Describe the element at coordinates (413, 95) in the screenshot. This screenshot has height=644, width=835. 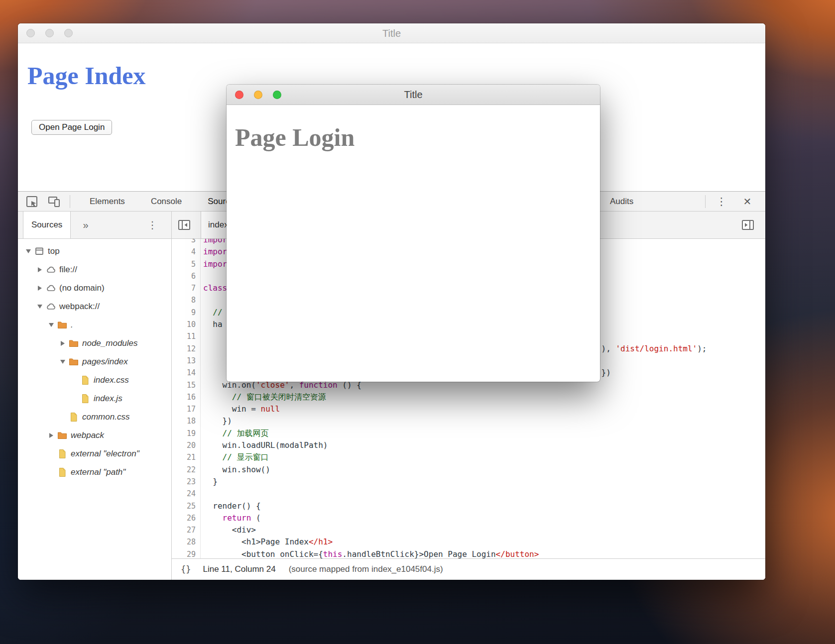
I see `modal-titlebar: Title` at that location.